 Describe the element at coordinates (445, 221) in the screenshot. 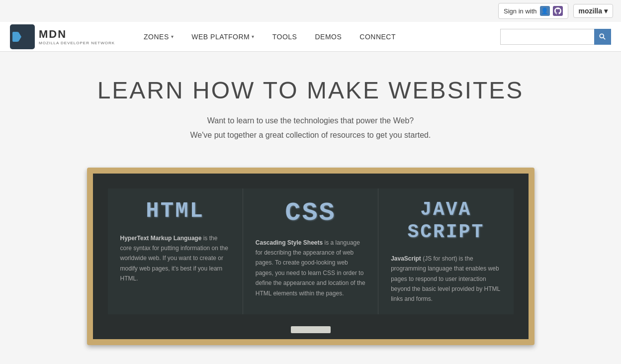

I see `js-chalk-title: JAVASCRIPT` at that location.